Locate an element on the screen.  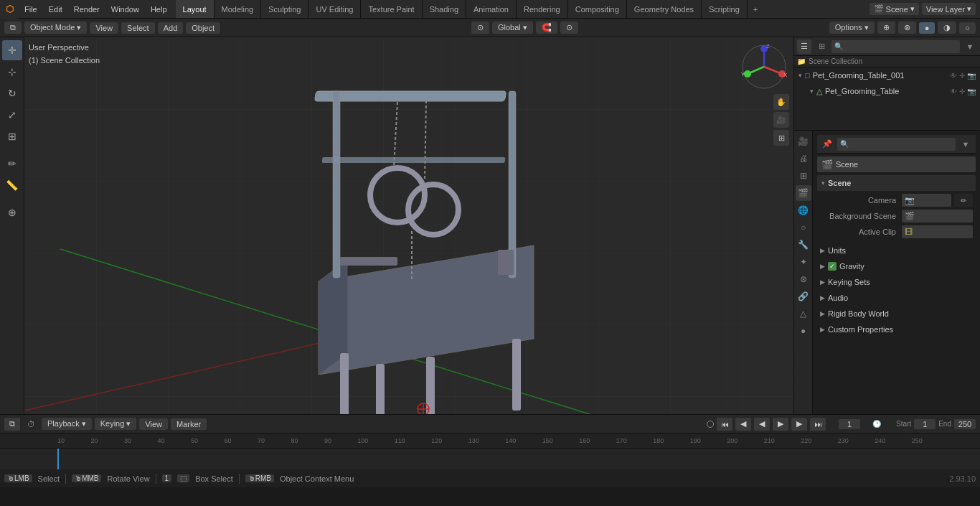
orientation-gizmo: Z X Y is located at coordinates (764, 67).